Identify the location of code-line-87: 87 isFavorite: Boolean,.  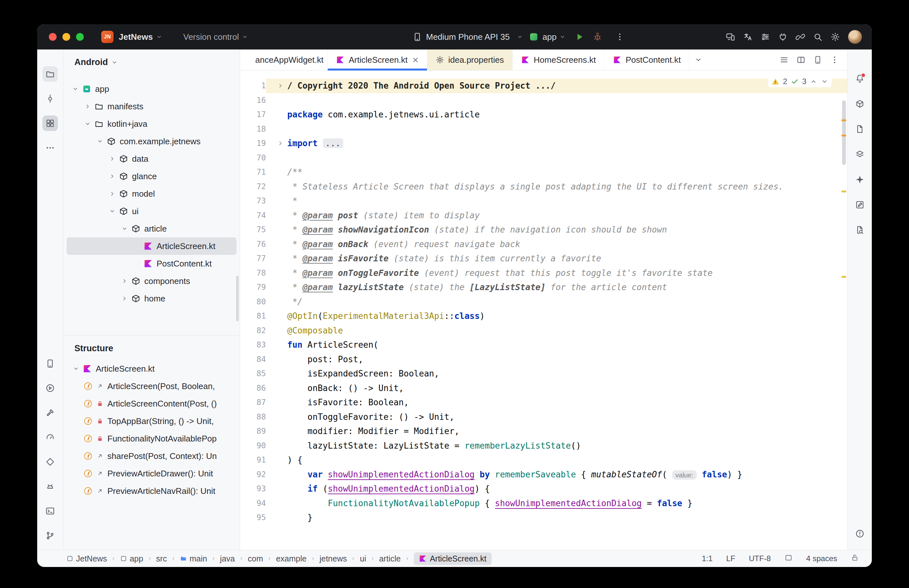
(544, 402).